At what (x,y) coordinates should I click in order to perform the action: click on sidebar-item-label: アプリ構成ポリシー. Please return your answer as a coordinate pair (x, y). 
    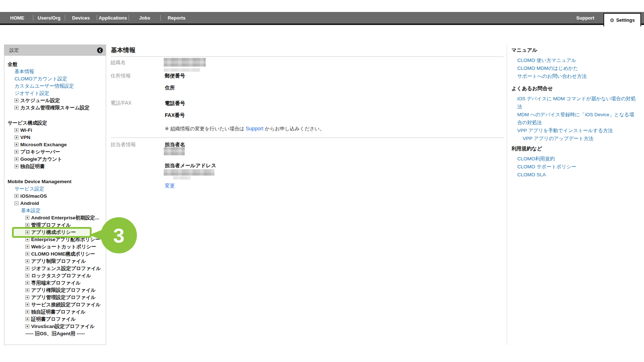
    Looking at the image, I should click on (54, 232).